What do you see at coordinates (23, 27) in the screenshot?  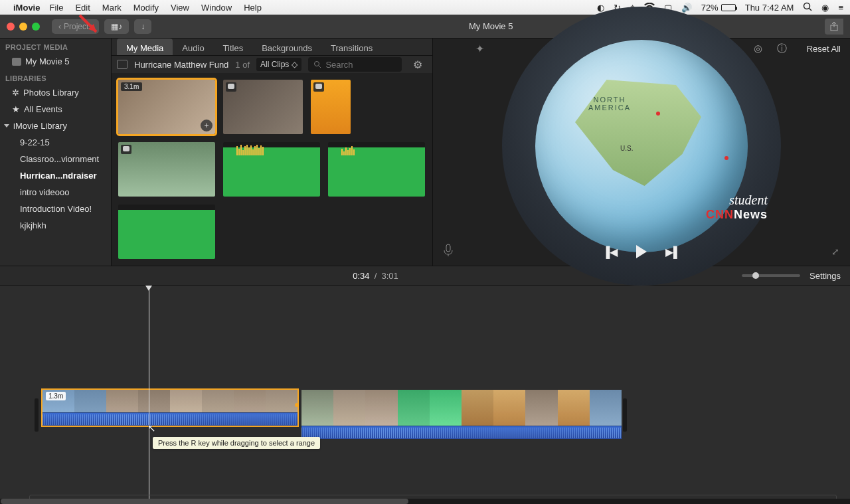 I see `minimize-button` at bounding box center [23, 27].